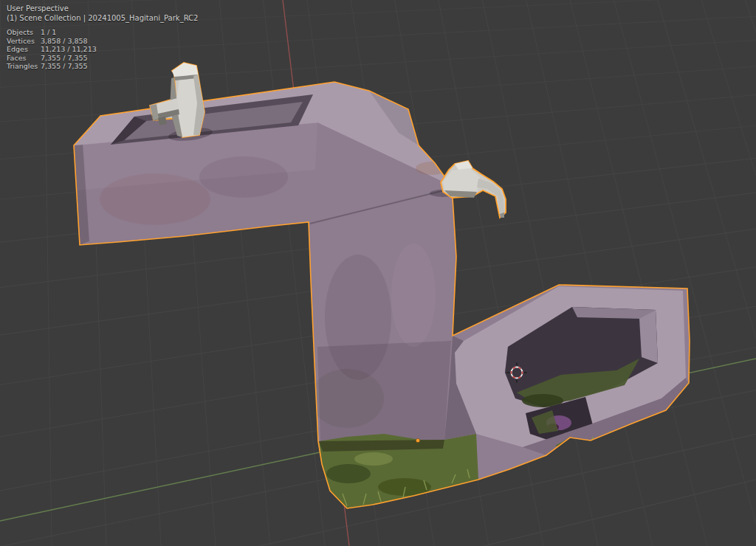 The image size is (756, 546). I want to click on stat-label: Faces, so click(24, 58).